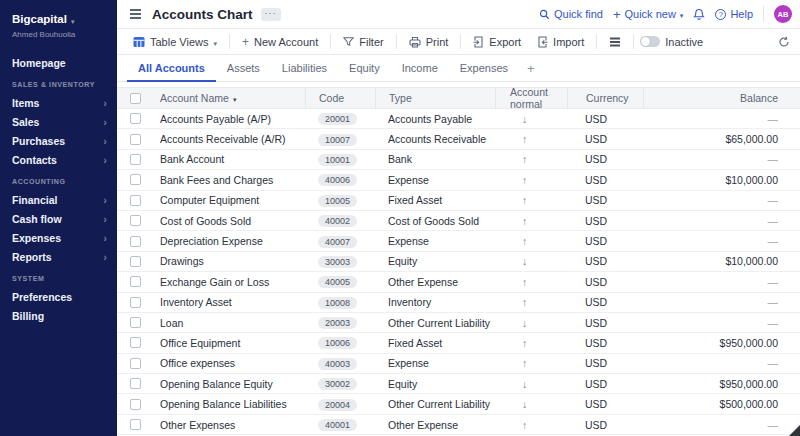 The image size is (800, 436). What do you see at coordinates (478, 42) in the screenshot?
I see `export-icon` at bounding box center [478, 42].